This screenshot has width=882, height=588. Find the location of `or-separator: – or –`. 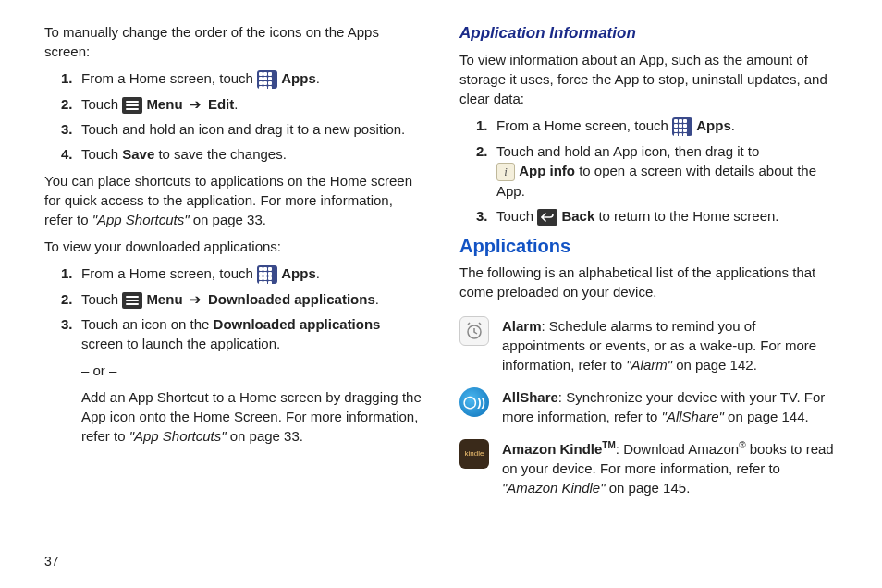

or-separator: – or – is located at coordinates (233, 370).